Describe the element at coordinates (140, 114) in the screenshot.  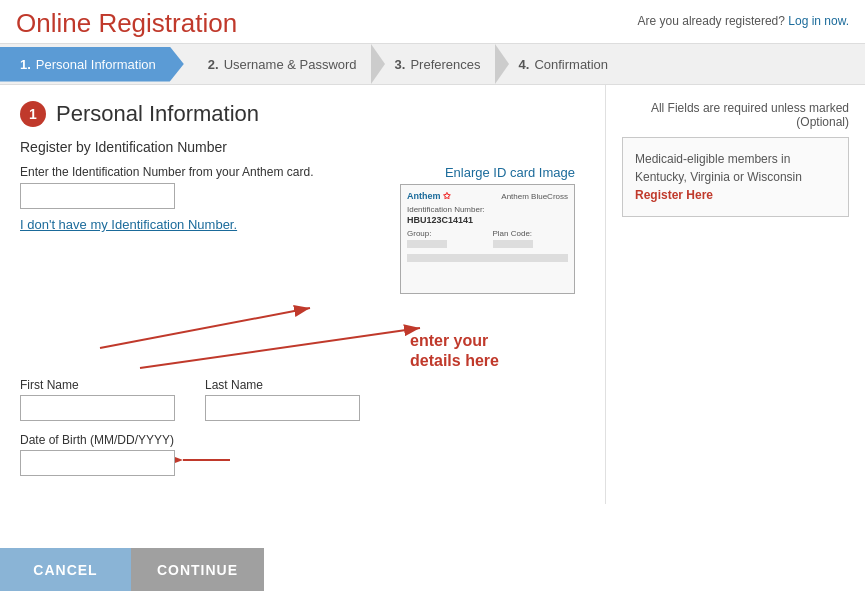
I see `section-header: 1 Personal Information` at that location.